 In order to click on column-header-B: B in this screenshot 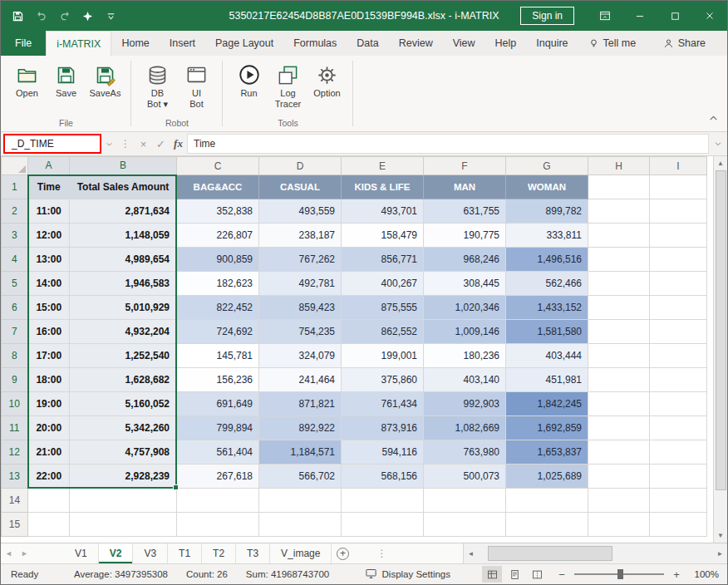, I will do `click(123, 166)`.